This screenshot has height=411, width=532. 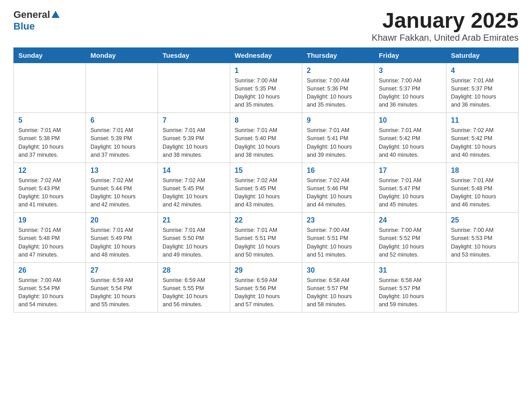 What do you see at coordinates (410, 188) in the screenshot?
I see `calendar-cell: 17Sunrise: 7:01 AM Sunset: 5:47 PM Dayli…` at bounding box center [410, 188].